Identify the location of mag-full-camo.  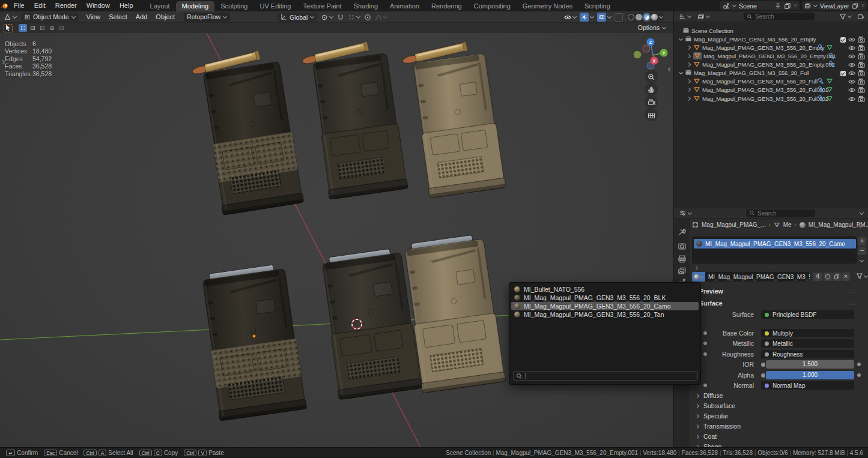
(247, 131).